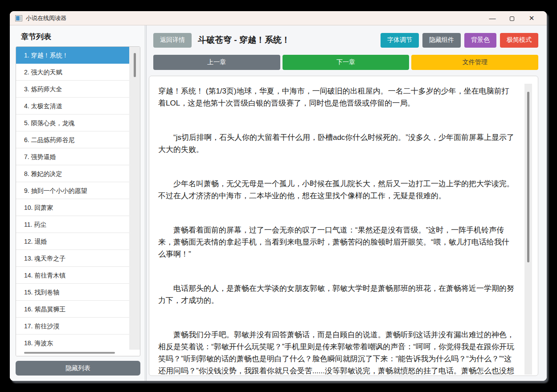 The height and width of the screenshot is (392, 557). I want to click on hide-components-button: 隐藏组件, so click(442, 40).